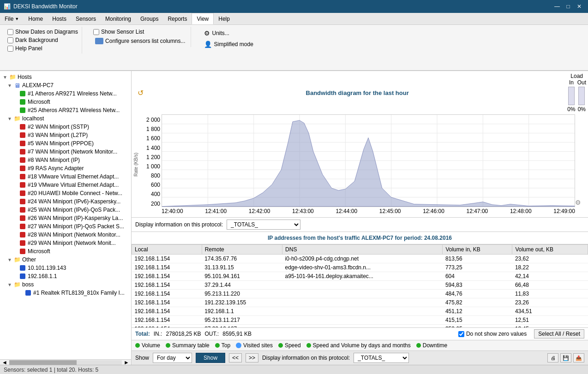 This screenshot has height=374, width=588. I want to click on menu-view: View, so click(203, 18).